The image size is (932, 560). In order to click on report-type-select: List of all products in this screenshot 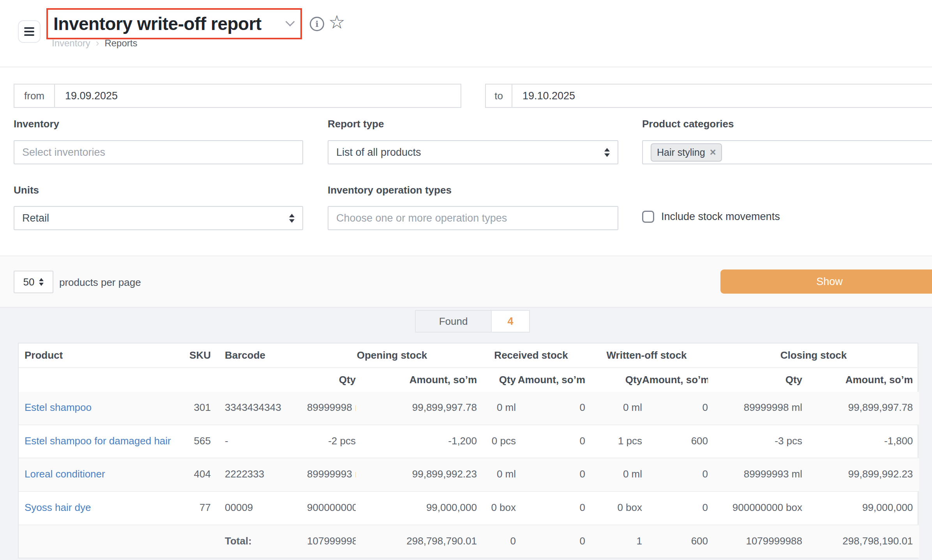, I will do `click(473, 152)`.